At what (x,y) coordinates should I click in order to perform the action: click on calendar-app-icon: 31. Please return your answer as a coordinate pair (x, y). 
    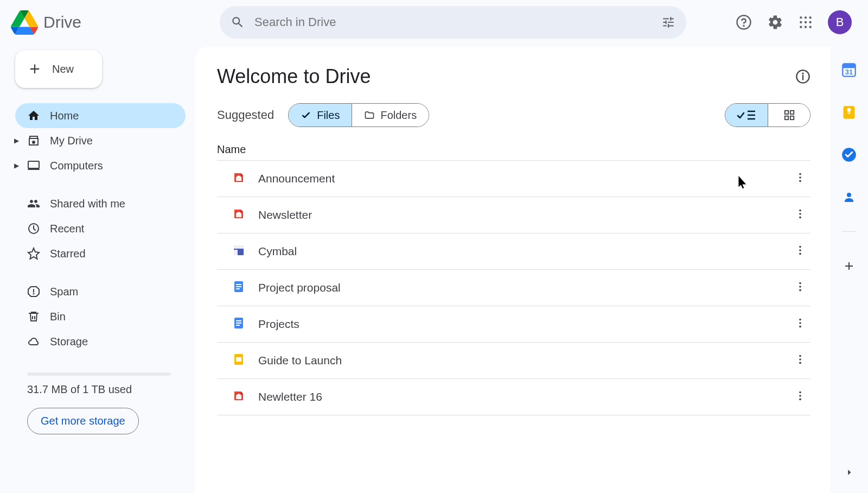
    Looking at the image, I should click on (849, 70).